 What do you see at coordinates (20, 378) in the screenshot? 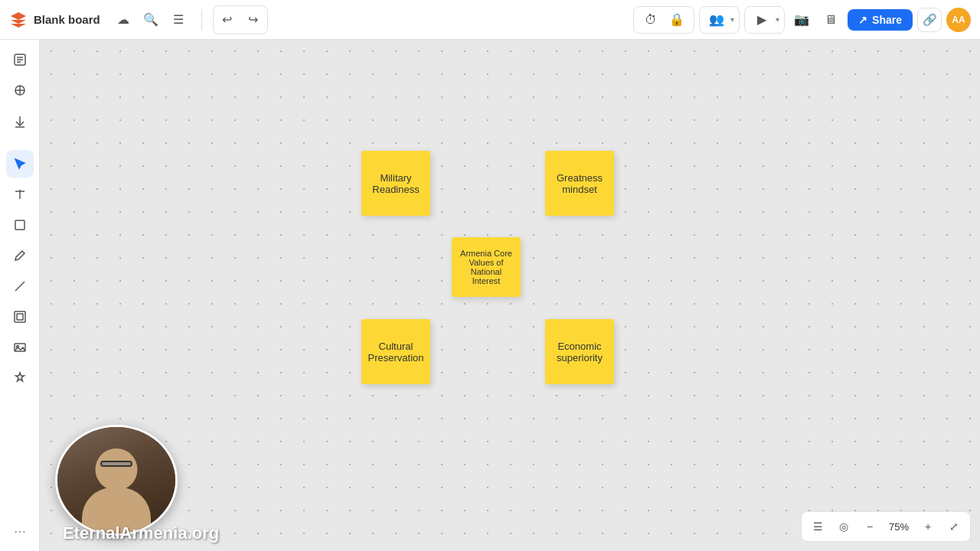
I see `sidebar-effects` at bounding box center [20, 378].